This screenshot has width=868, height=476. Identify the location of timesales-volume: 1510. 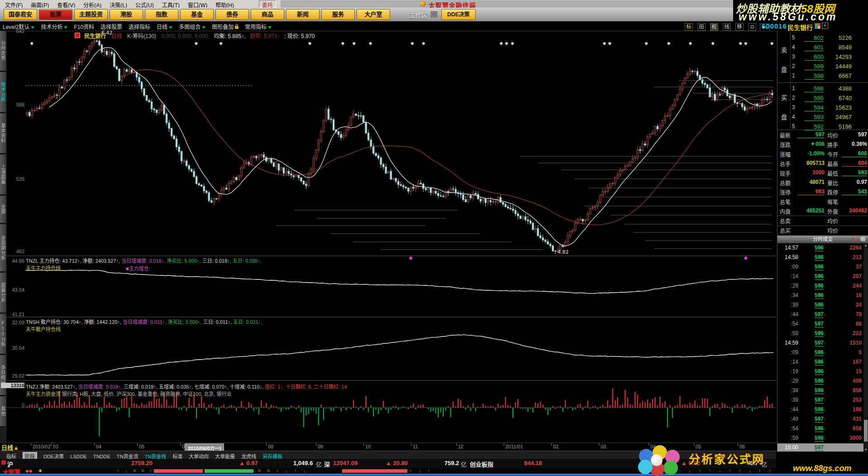
(849, 343).